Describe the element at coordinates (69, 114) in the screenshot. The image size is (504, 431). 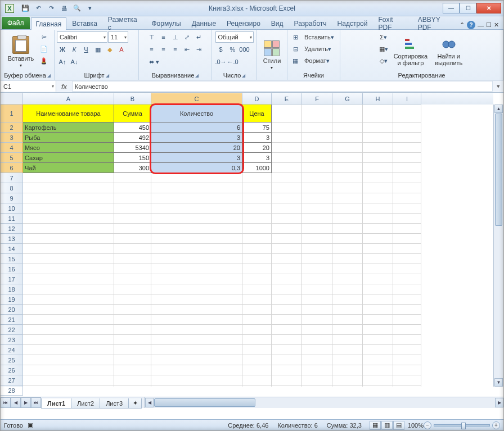
I see `cell: Наименование товара` at that location.